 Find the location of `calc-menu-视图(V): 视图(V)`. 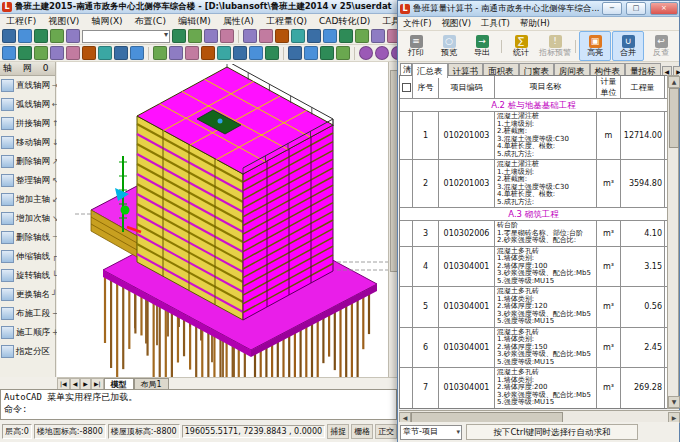

calc-menu-视图(V): 视图(V) is located at coordinates (456, 24).